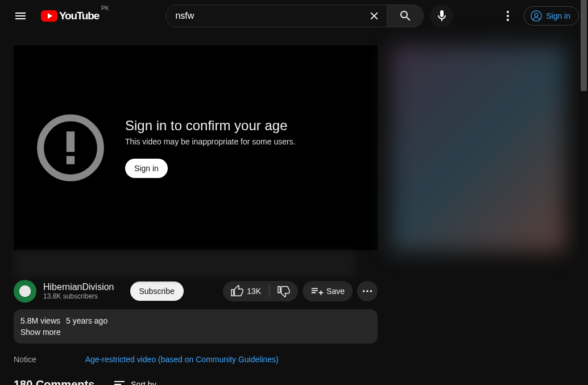 This screenshot has width=588, height=385. I want to click on like-button: 13K, so click(246, 291).